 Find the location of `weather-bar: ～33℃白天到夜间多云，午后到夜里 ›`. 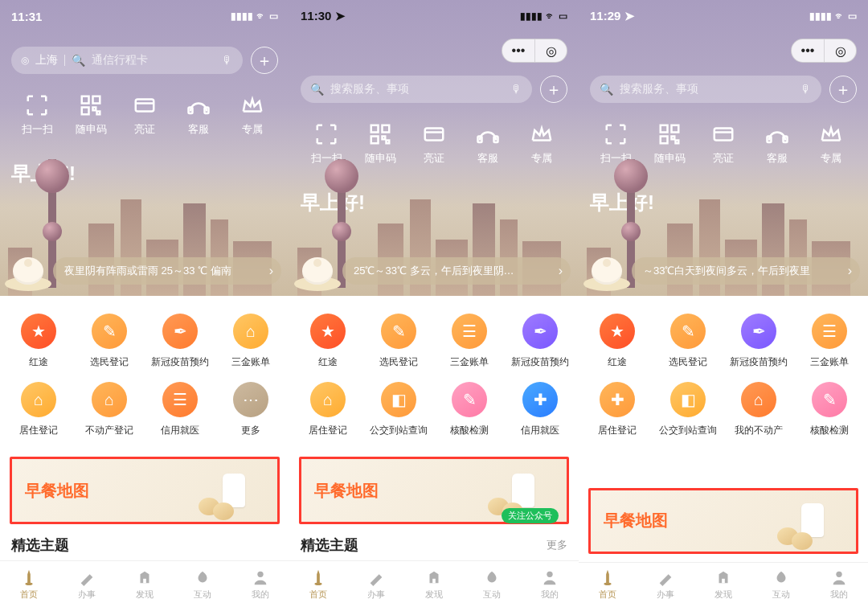

weather-bar: ～33℃白天到夜间多云，午后到夜里 › is located at coordinates (723, 269).